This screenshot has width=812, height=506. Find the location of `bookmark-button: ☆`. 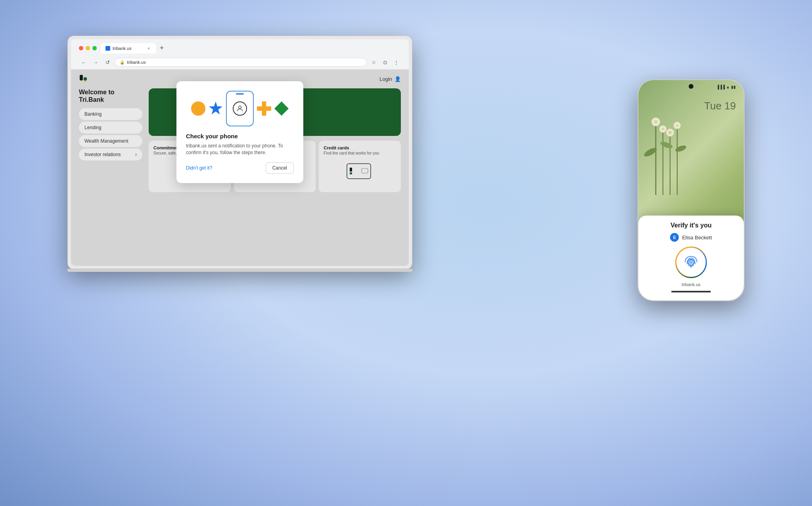

bookmark-button: ☆ is located at coordinates (374, 62).